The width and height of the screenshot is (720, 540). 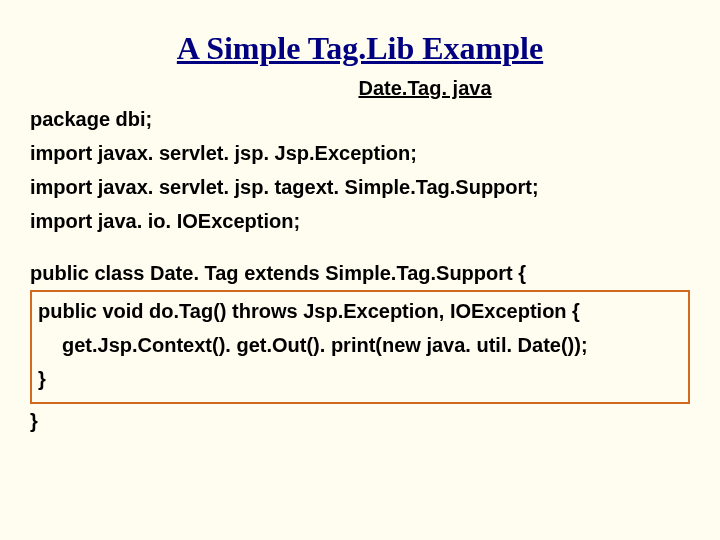 What do you see at coordinates (360, 273) in the screenshot?
I see `code-line: public class Date. Tag extends Simple.Ta…` at bounding box center [360, 273].